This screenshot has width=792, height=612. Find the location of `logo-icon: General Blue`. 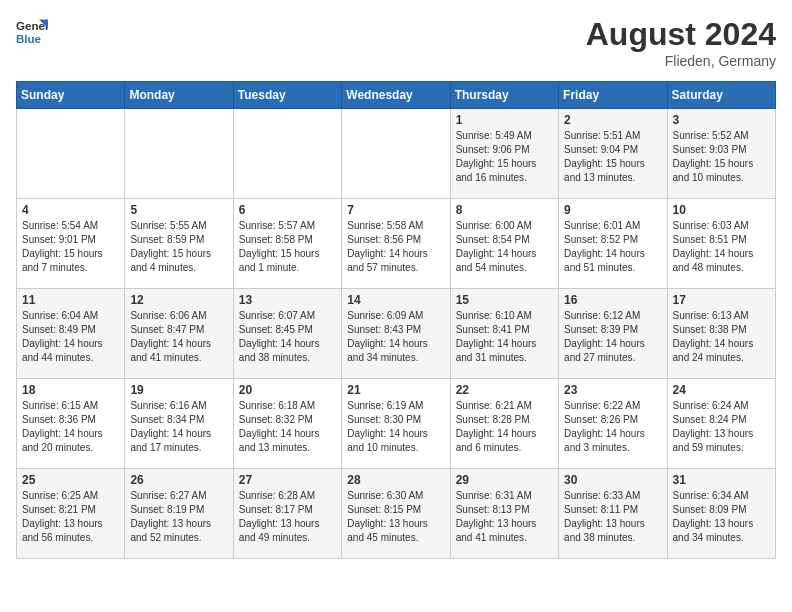

logo-icon: General Blue is located at coordinates (32, 32).